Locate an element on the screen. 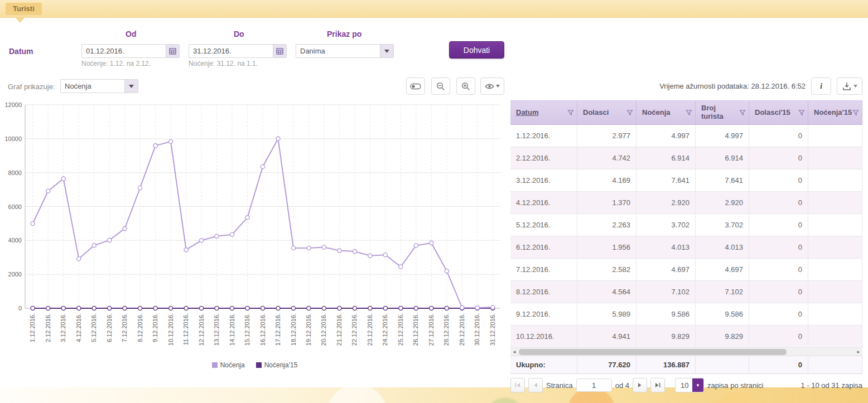 The image size is (868, 403). per-page-label: zapisa po stranici is located at coordinates (735, 386).